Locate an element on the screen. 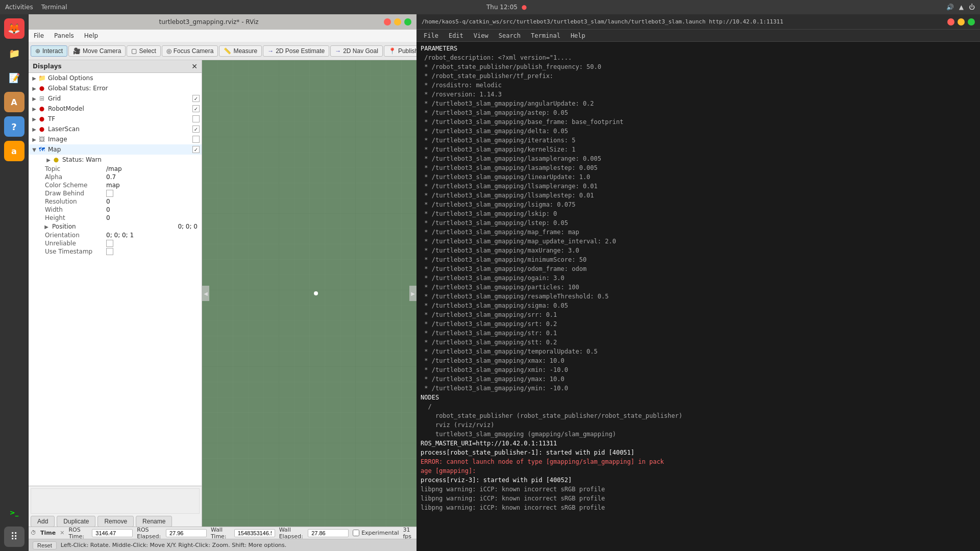 The height and width of the screenshot is (551, 980). dock-help: ? is located at coordinates (14, 127).